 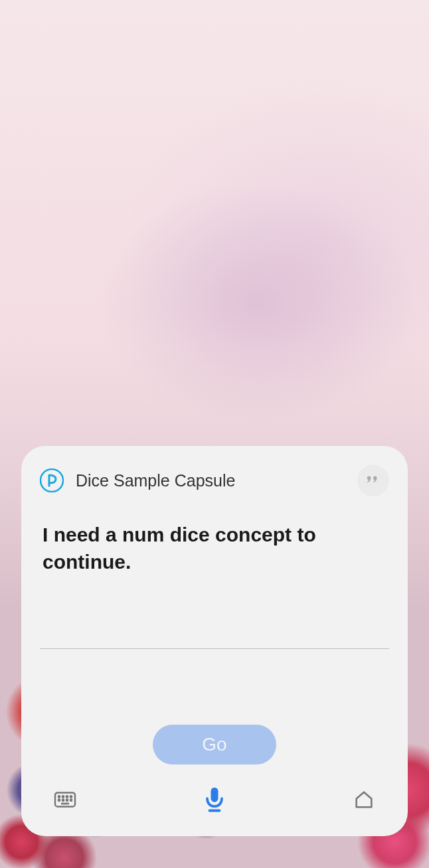 I want to click on microphone-button, so click(x=214, y=800).